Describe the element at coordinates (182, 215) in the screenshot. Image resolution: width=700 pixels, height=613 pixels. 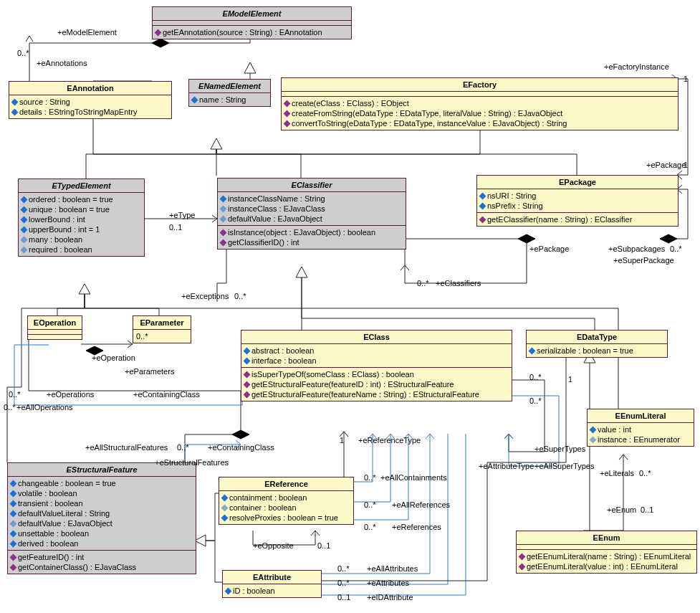
I see `lbl-eType: +eType` at that location.